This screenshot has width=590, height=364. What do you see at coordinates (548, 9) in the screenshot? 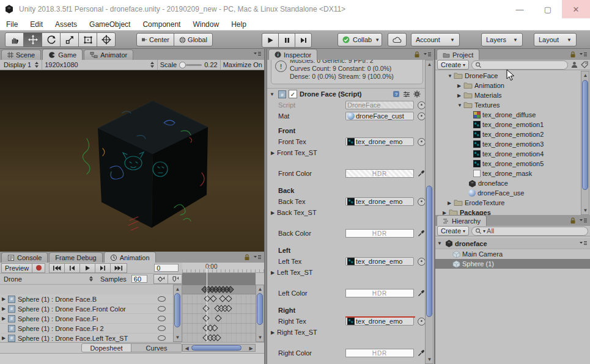
I see `maximize-button: ▢` at bounding box center [548, 9].